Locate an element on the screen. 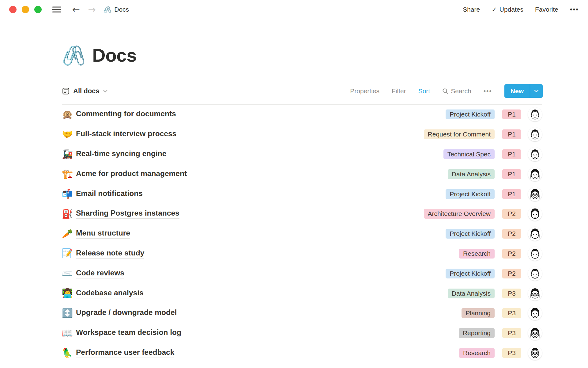  search-icon is located at coordinates (445, 91).